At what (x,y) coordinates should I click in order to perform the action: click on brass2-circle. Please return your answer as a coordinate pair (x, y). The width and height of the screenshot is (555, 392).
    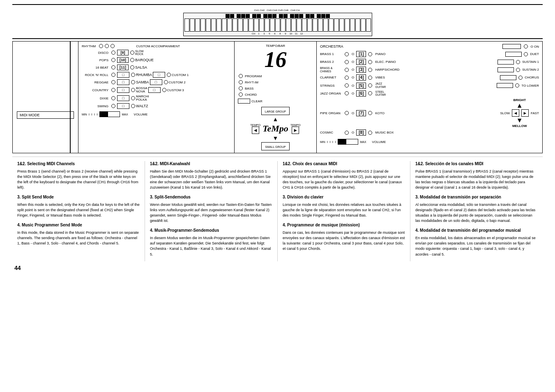
    Looking at the image, I should click on (347, 62).